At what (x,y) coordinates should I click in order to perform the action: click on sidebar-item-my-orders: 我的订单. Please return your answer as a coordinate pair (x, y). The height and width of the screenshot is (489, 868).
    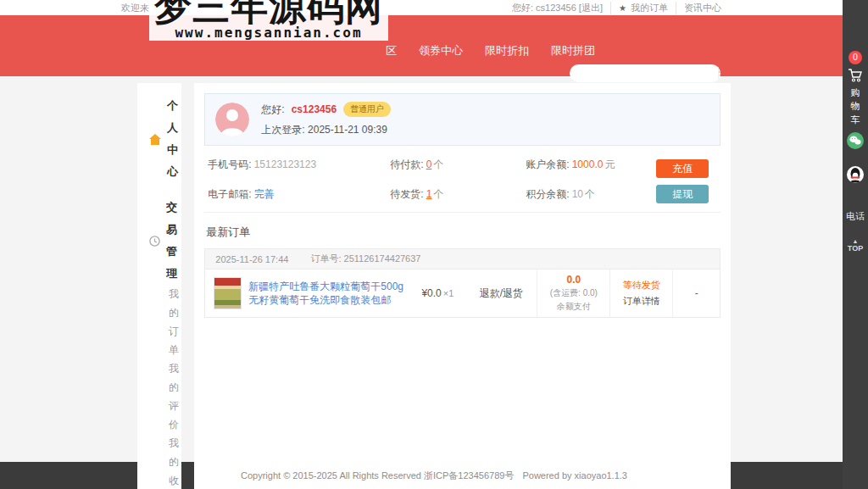
    Looking at the image, I should click on (165, 322).